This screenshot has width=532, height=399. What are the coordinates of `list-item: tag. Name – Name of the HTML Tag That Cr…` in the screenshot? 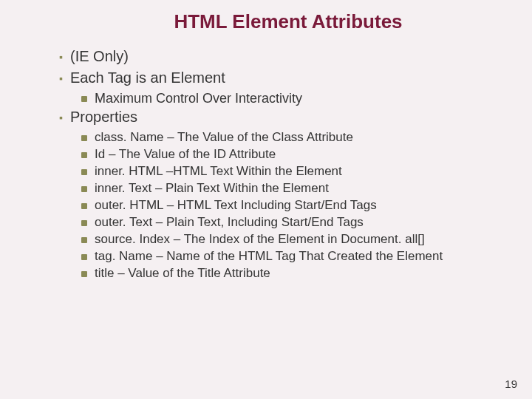 It's located at (307, 256).